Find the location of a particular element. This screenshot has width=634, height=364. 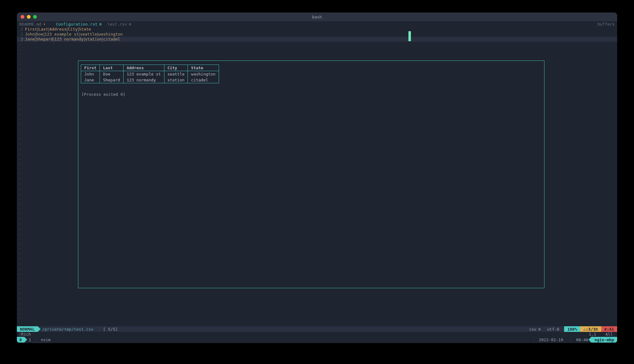

table-row: Jane Shepard 123 normandy station citade… is located at coordinates (150, 80).